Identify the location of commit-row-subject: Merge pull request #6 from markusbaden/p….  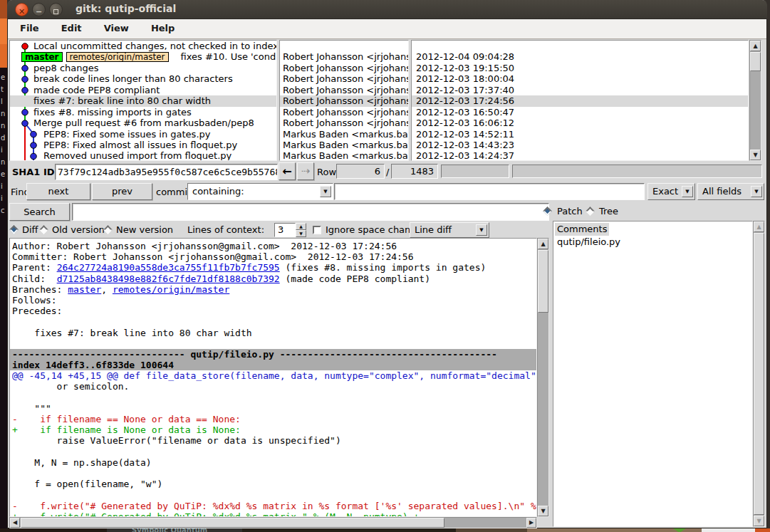
(143, 122).